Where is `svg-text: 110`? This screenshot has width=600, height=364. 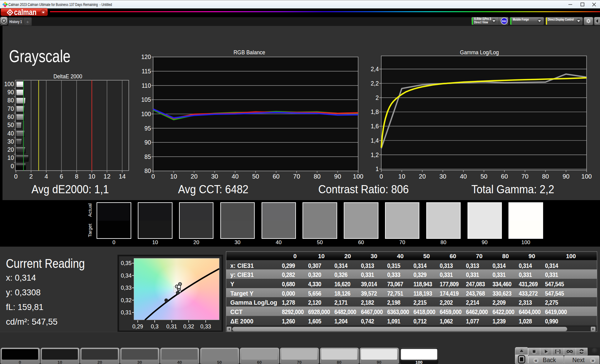
svg-text: 110 is located at coordinates (146, 86).